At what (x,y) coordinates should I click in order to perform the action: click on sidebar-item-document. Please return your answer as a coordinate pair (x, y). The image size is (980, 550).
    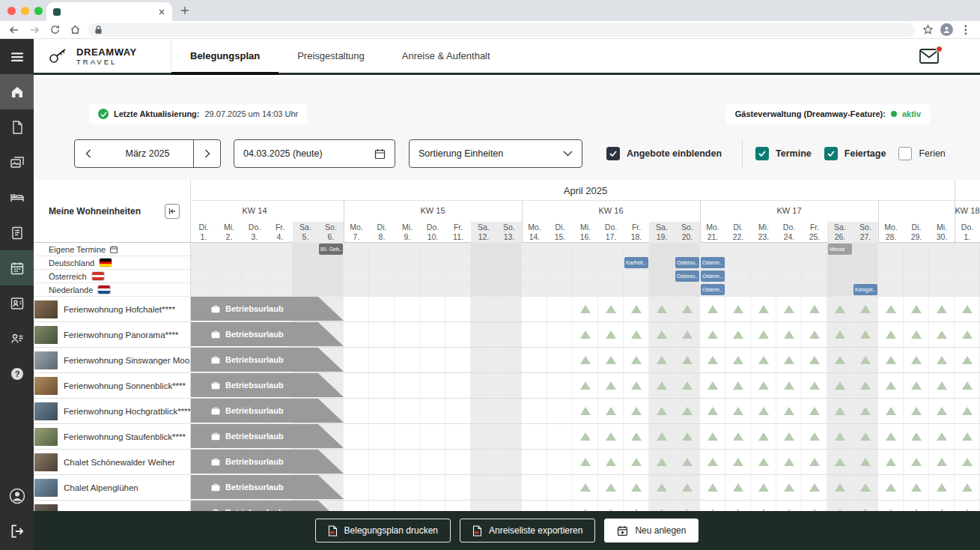
    Looking at the image, I should click on (16, 127).